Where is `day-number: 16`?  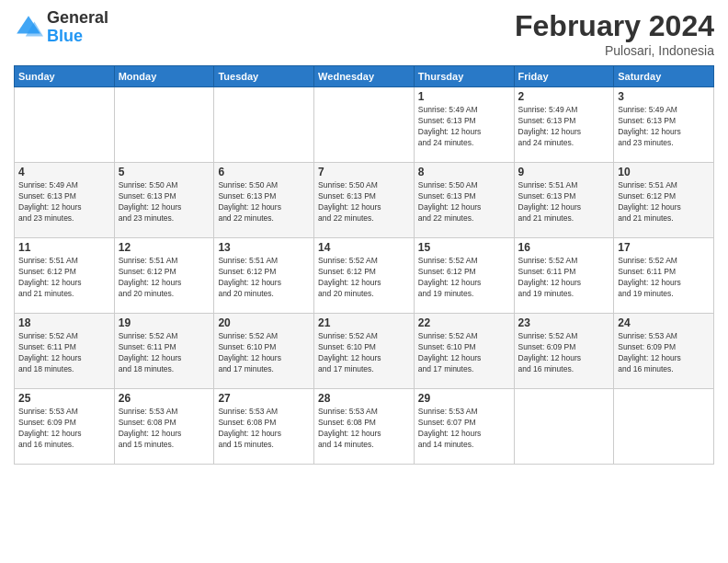
day-number: 16 is located at coordinates (564, 247).